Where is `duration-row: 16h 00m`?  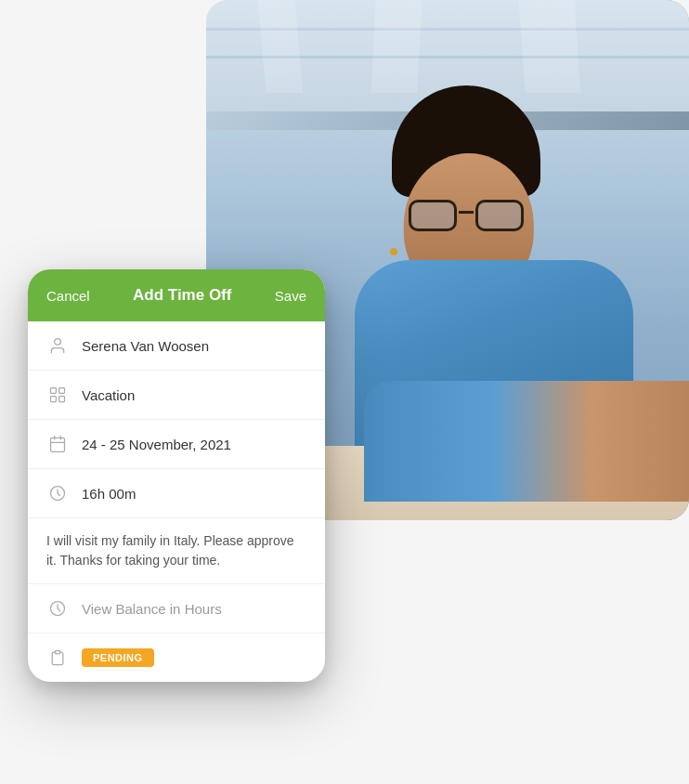
duration-row: 16h 00m is located at coordinates (176, 494).